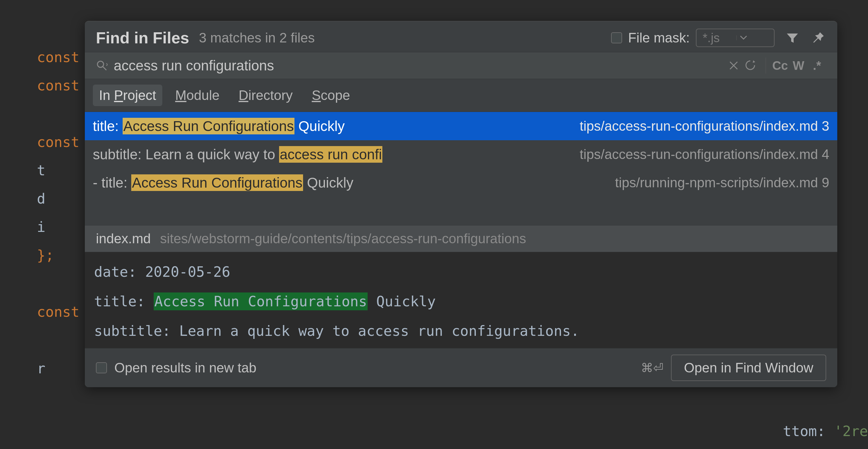  What do you see at coordinates (197, 95) in the screenshot?
I see `scope-module: Module` at bounding box center [197, 95].